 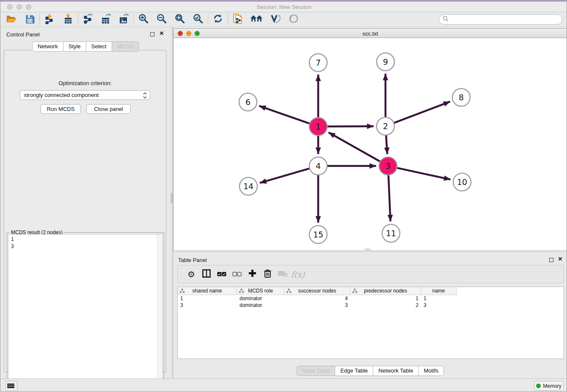 What do you see at coordinates (222, 274) in the screenshot?
I see `select-all-button` at bounding box center [222, 274].